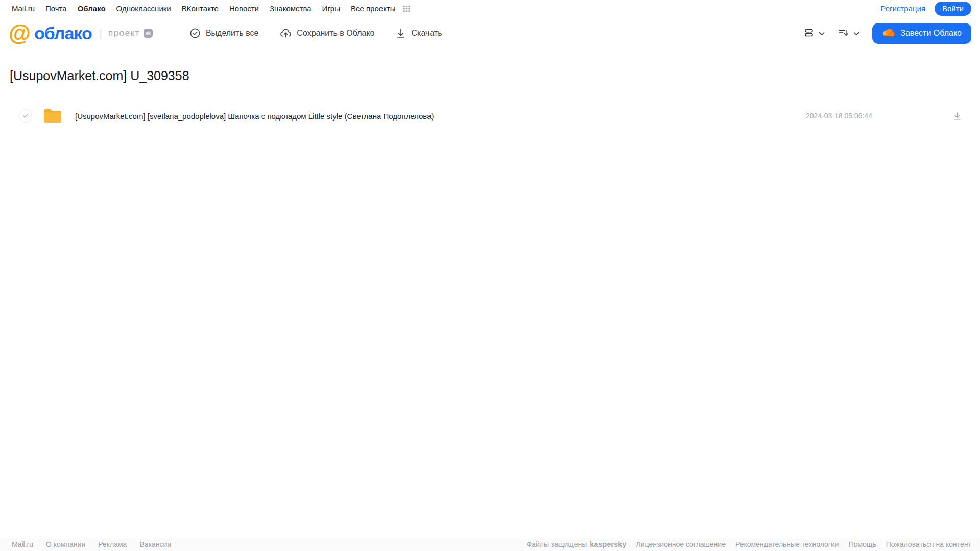 Image resolution: width=980 pixels, height=551 pixels. I want to click on portal-links: Mail.ru Почта Облако Одноклассники ВКонт…, so click(211, 8).